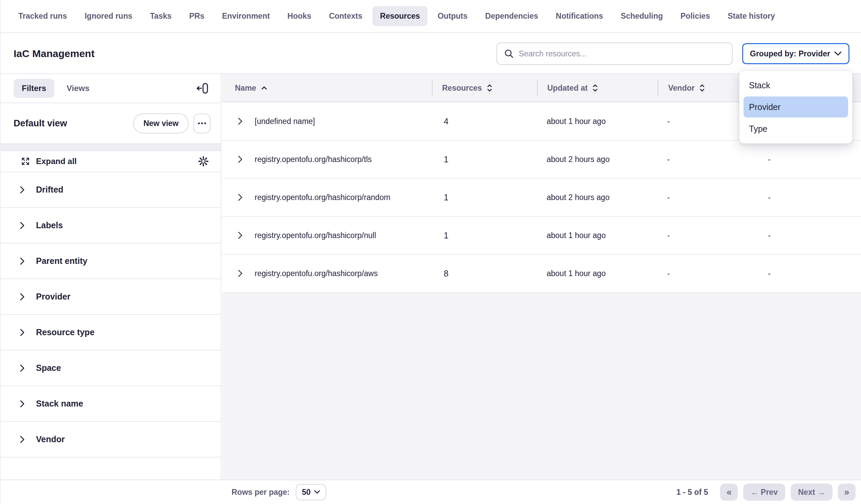  Describe the element at coordinates (311, 492) in the screenshot. I see `rows-per-page-select: 50` at that location.